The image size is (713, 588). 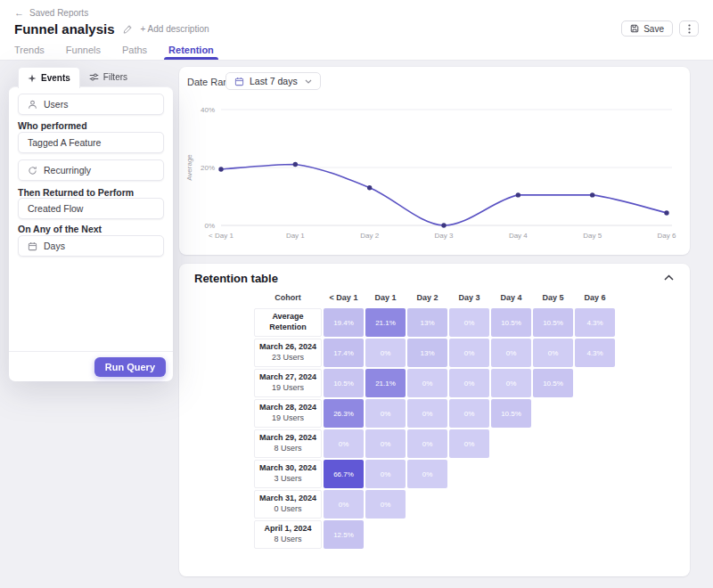 I want to click on column-header: Day 6, so click(x=595, y=298).